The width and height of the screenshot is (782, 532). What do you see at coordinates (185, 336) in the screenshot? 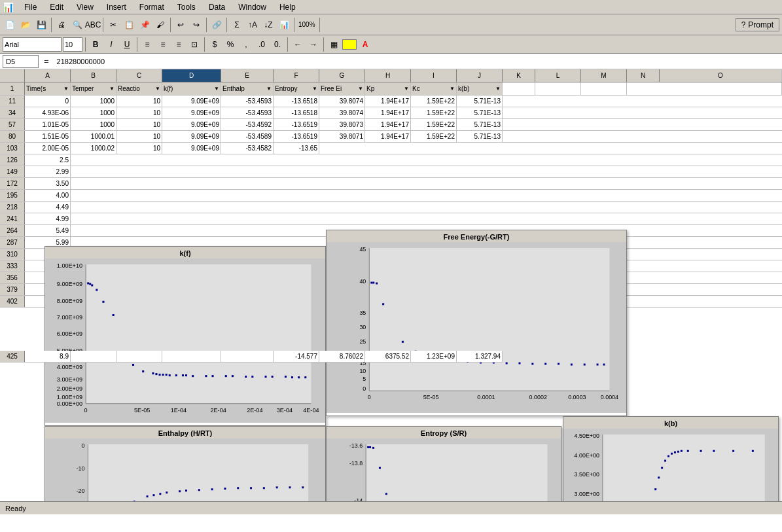
I see `chart-kf: k(f) 1.00E+10 9.00E+09 8.00E+09 7.00E+09…` at bounding box center [185, 336].